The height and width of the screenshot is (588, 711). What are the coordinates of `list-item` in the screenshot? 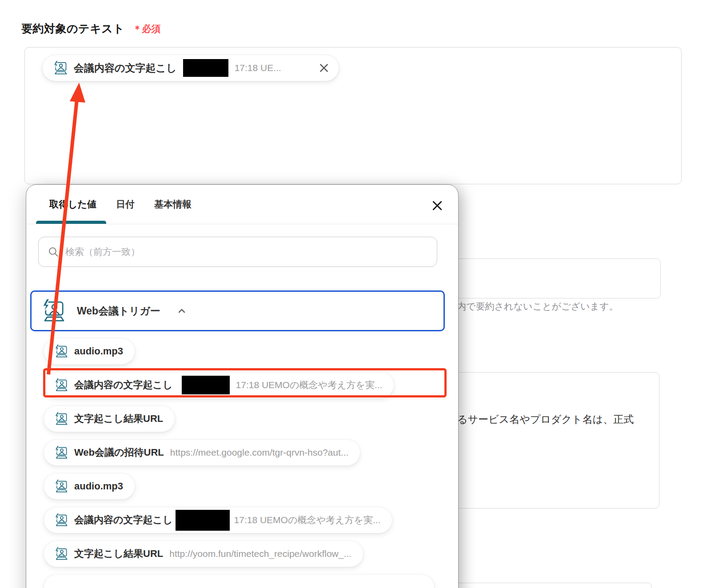 It's located at (251, 581).